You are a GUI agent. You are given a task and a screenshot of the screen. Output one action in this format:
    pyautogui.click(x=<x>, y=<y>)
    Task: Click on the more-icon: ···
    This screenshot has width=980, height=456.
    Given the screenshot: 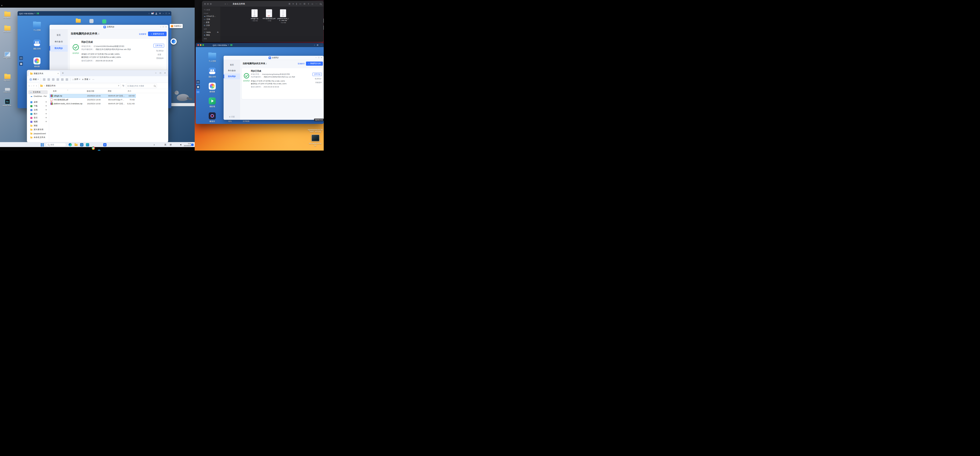 What is the action you would take?
    pyautogui.click(x=317, y=4)
    